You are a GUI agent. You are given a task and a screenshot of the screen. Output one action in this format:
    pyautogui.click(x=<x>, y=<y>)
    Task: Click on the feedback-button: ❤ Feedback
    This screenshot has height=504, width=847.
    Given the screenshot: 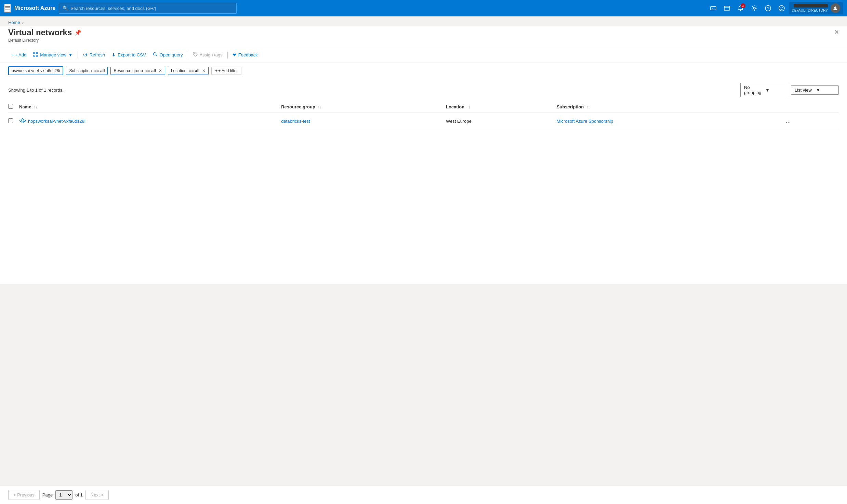 What is the action you would take?
    pyautogui.click(x=245, y=55)
    